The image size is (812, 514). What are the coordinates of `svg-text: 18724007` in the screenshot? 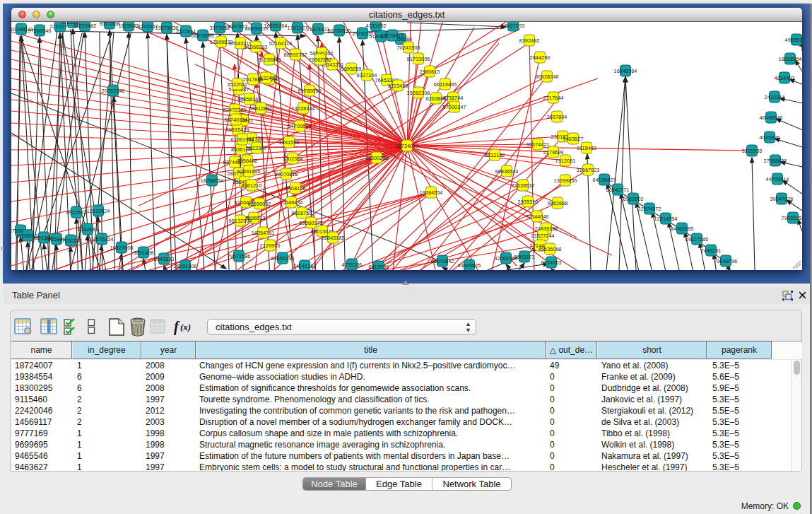 It's located at (407, 146).